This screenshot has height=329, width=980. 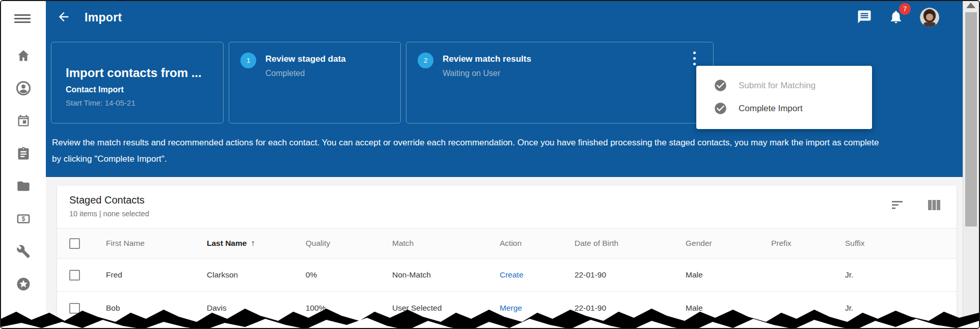 What do you see at coordinates (930, 17) in the screenshot?
I see `user-avatar` at bounding box center [930, 17].